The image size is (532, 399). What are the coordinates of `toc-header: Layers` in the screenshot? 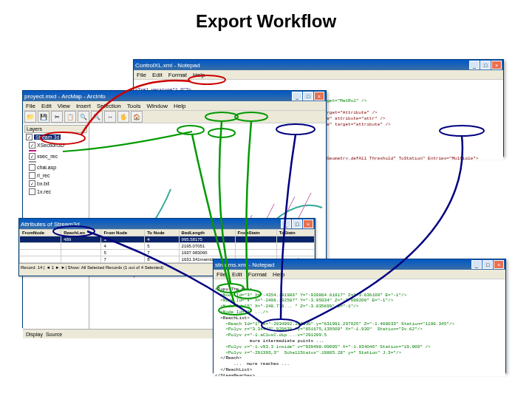 It's located at (56, 129).